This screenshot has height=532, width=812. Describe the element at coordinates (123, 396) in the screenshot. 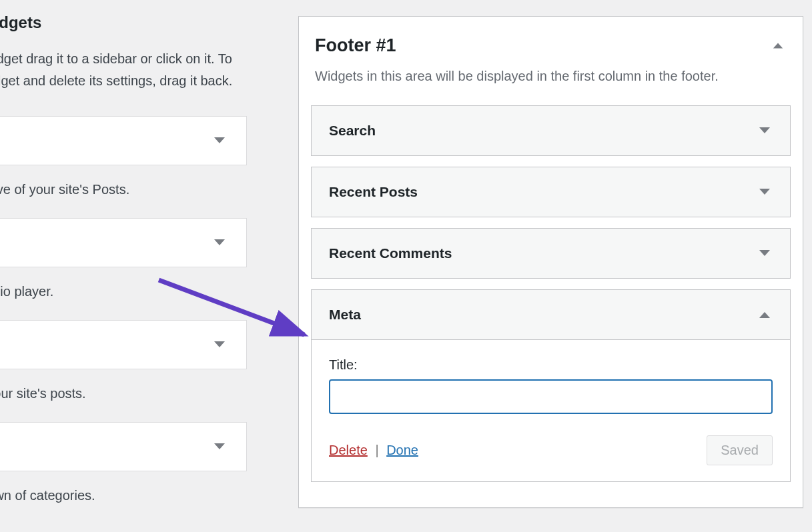

I see `available-widget-desc: A calendar of your site's posts.` at that location.